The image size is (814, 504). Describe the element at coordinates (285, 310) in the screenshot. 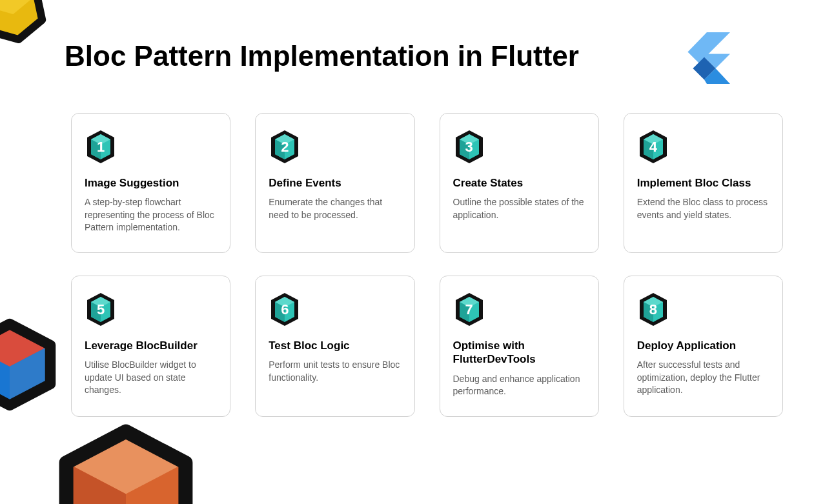

I see `step-number: 6` at that location.